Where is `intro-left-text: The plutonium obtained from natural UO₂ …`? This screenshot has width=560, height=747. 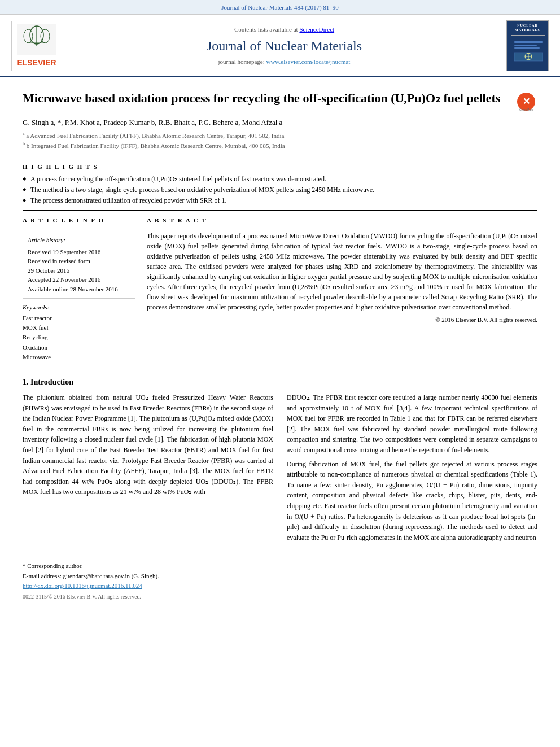 intro-left-text: The plutonium obtained from natural UO₂ … is located at coordinates (148, 445).